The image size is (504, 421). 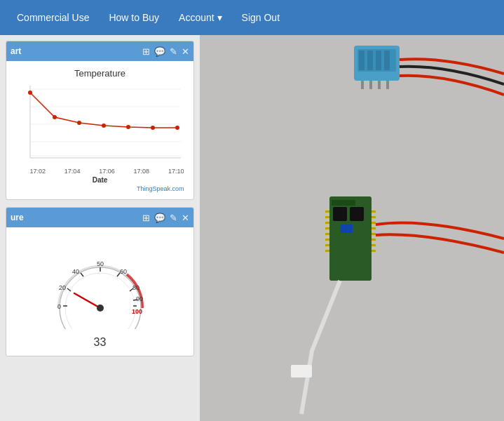 I want to click on nav-sign-out: Sign Out, so click(x=261, y=18).